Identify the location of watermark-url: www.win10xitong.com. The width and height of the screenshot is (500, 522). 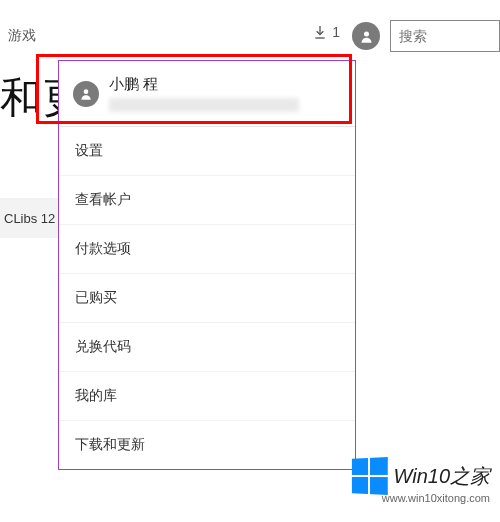
(436, 498).